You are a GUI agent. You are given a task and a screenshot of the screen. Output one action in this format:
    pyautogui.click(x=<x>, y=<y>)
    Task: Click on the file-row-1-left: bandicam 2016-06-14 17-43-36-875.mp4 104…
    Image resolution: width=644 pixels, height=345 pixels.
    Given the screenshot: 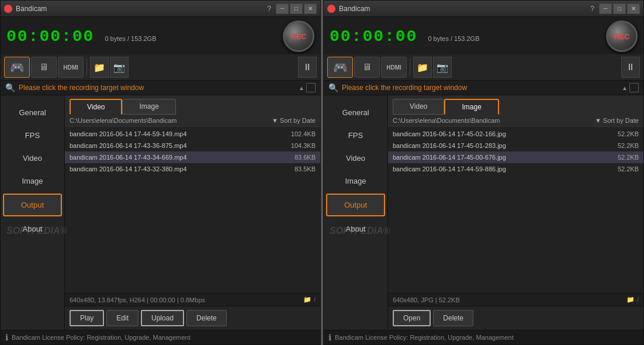 What is the action you would take?
    pyautogui.click(x=193, y=146)
    